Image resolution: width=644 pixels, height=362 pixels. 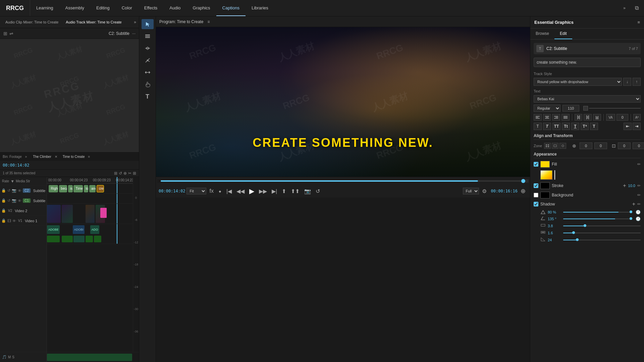 I want to click on program-monitor-menu: ≡, so click(x=209, y=22).